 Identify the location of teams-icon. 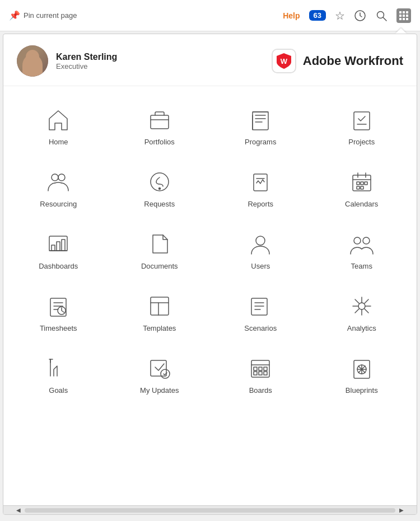
(362, 244).